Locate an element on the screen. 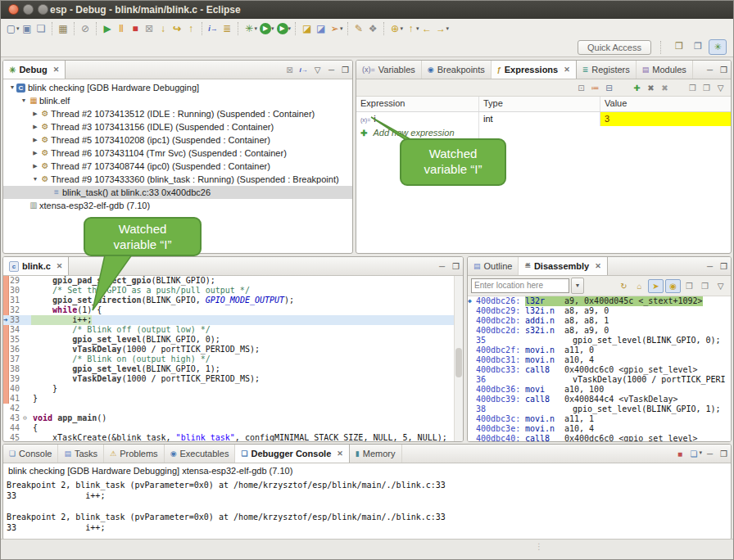 Image resolution: width=734 pixels, height=560 pixels. terminate-button: ■ is located at coordinates (136, 29).